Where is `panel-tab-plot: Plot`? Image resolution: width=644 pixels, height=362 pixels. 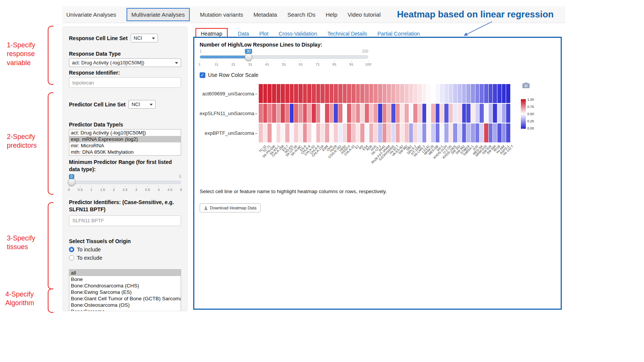
panel-tab-plot: Plot is located at coordinates (264, 34).